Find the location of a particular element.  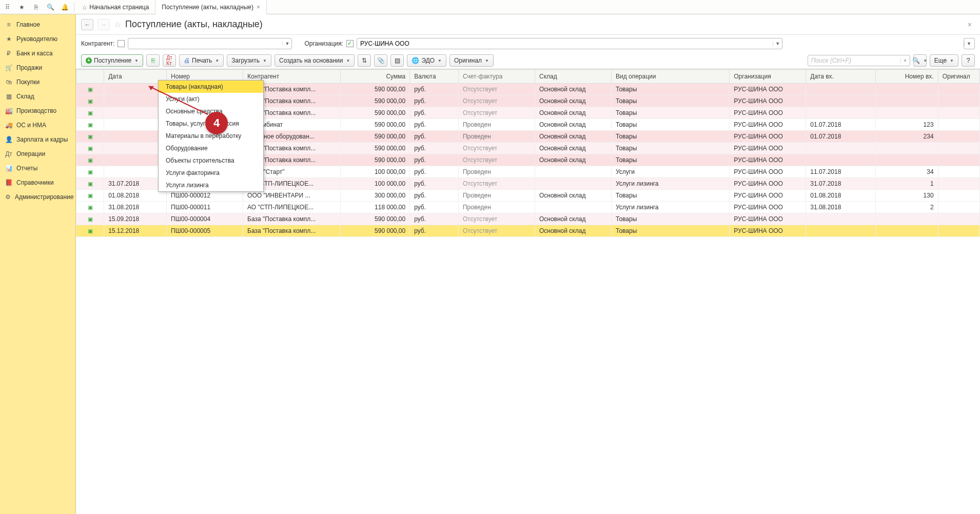

org-extra-combo: ▼ is located at coordinates (969, 44).